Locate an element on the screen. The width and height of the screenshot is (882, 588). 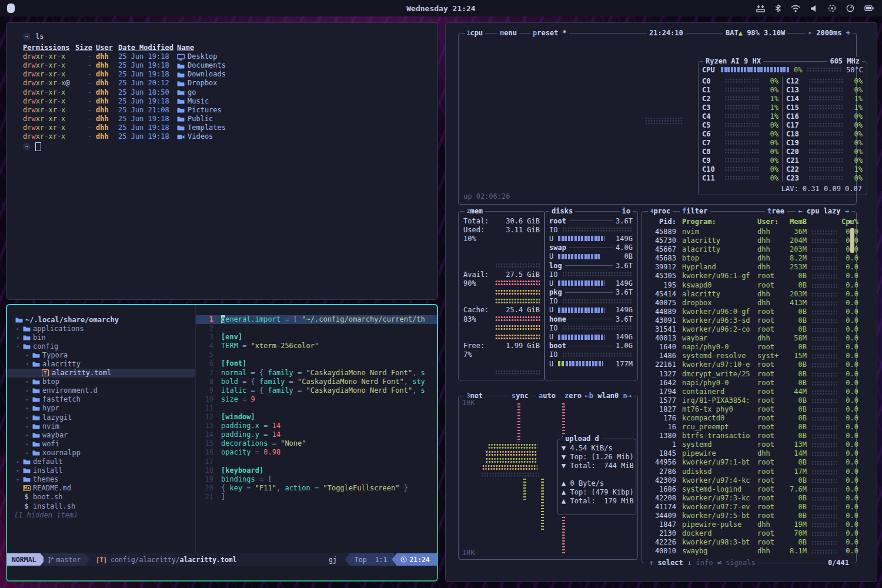
process-row: 16rcu_preemptroot0B0.0 is located at coordinates (749, 427).